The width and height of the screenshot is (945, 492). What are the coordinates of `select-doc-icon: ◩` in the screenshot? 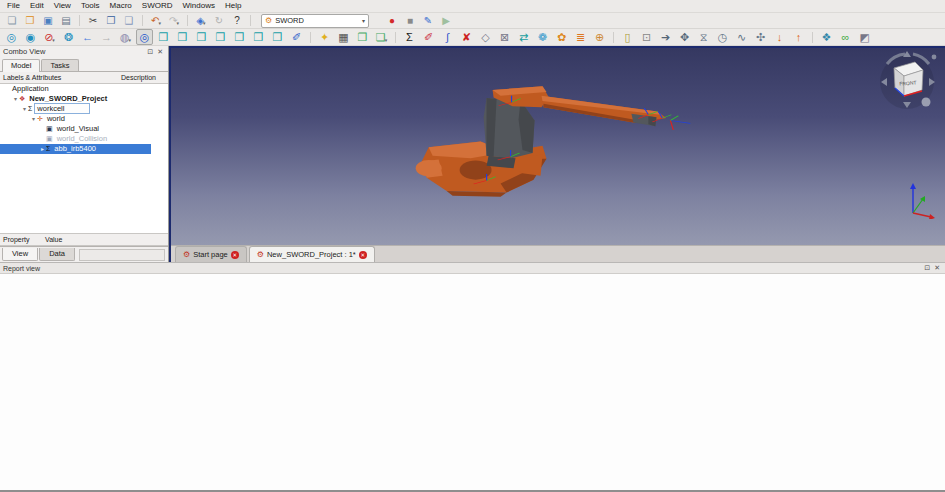 It's located at (864, 37).